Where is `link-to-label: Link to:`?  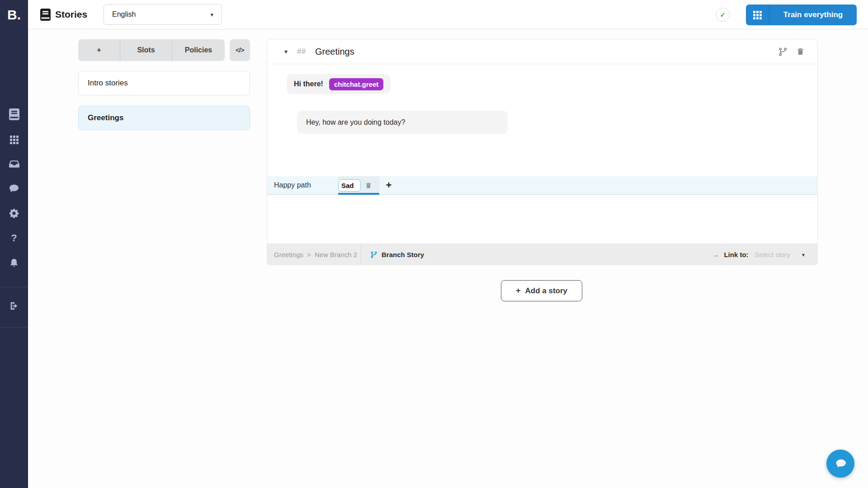
link-to-label: Link to: is located at coordinates (736, 255).